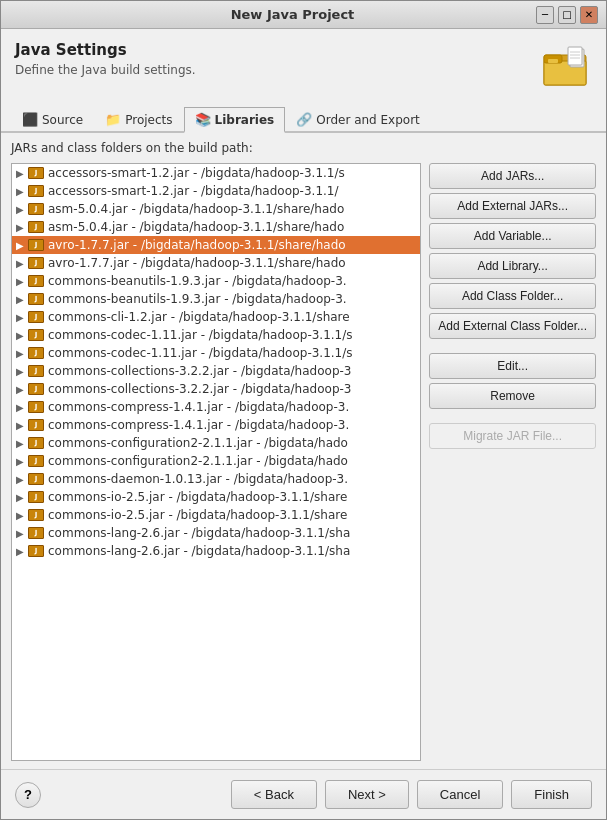 The width and height of the screenshot is (607, 820). I want to click on window-controls: ─ □ ✕, so click(567, 15).